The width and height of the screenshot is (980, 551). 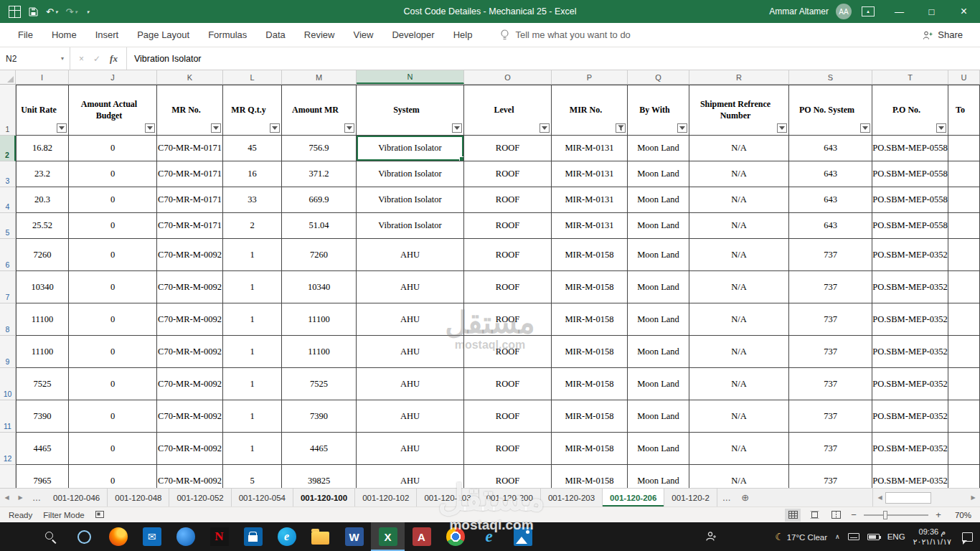 I want to click on cell-P12: MIR-M-0158, so click(x=590, y=449).